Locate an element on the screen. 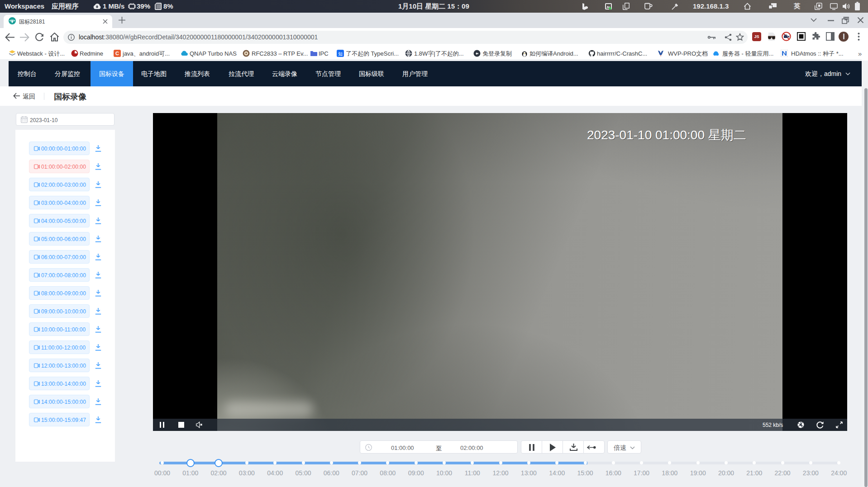 The width and height of the screenshot is (868, 487). svg-text: C is located at coordinates (117, 53).